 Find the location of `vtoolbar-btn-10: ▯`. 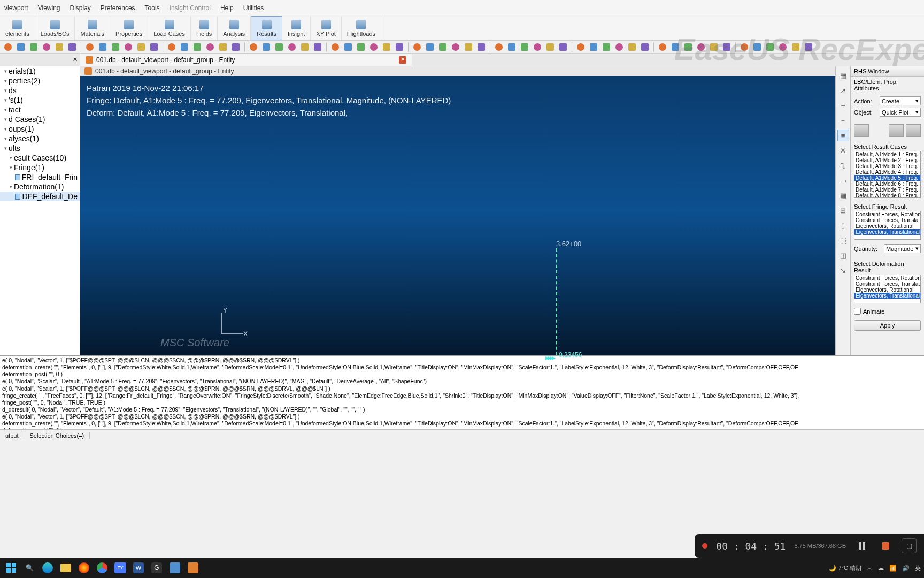

vtoolbar-btn-10: ▯ is located at coordinates (843, 225).